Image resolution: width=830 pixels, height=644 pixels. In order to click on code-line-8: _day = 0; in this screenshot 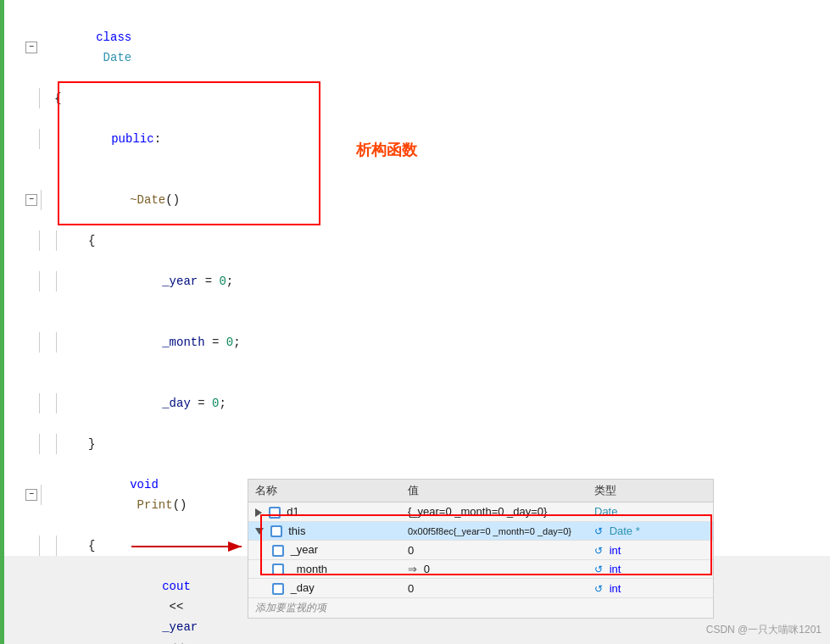, I will do `click(417, 403)`.